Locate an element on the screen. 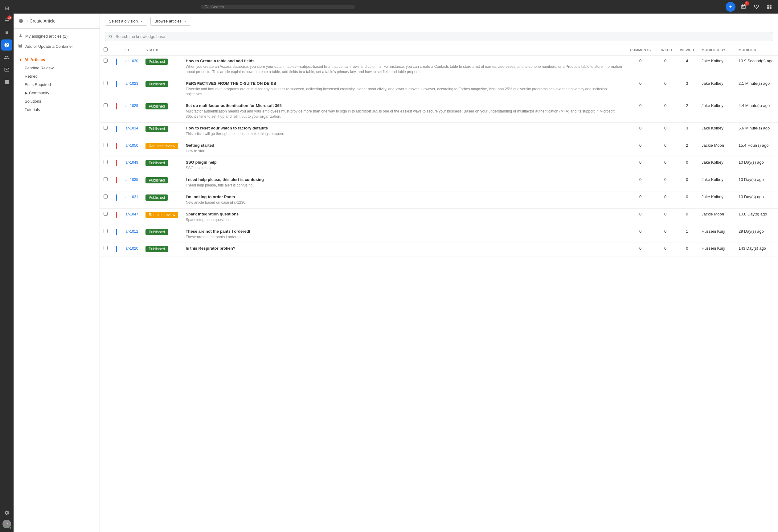  division-dropdown-label: Select a division is located at coordinates (123, 21).